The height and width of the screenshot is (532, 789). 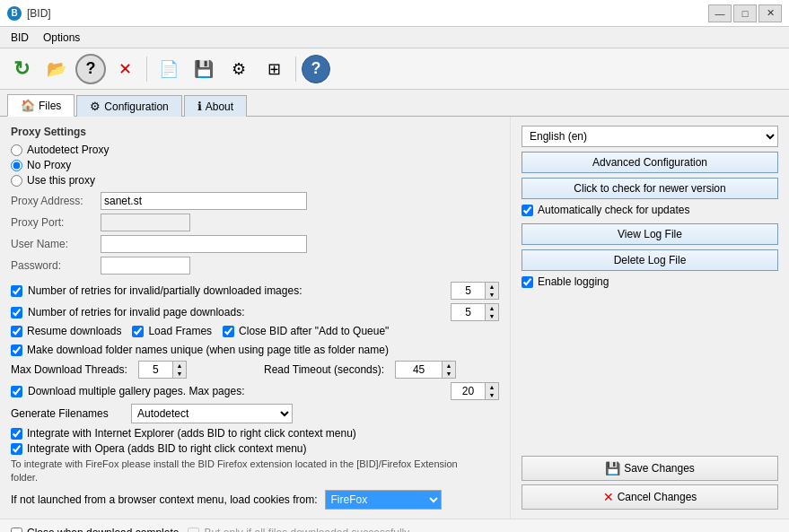 What do you see at coordinates (255, 350) in the screenshot?
I see `unique-folders-row: Make download folder names unique (when …` at bounding box center [255, 350].